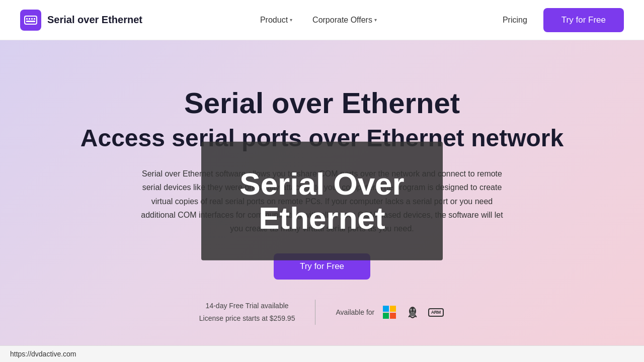 The height and width of the screenshot is (362, 644). I want to click on overlay-panel: Serial Over Ethernet, so click(322, 201).